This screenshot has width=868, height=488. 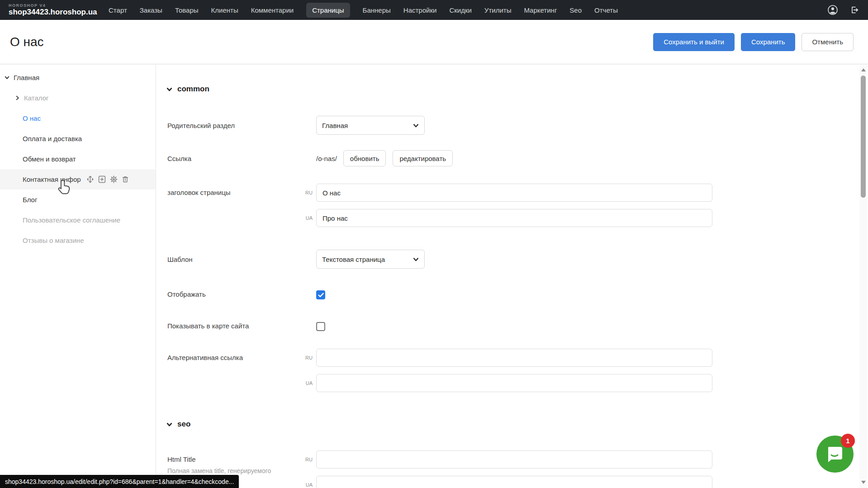 What do you see at coordinates (125, 179) in the screenshot?
I see `delete-trash-icon` at bounding box center [125, 179].